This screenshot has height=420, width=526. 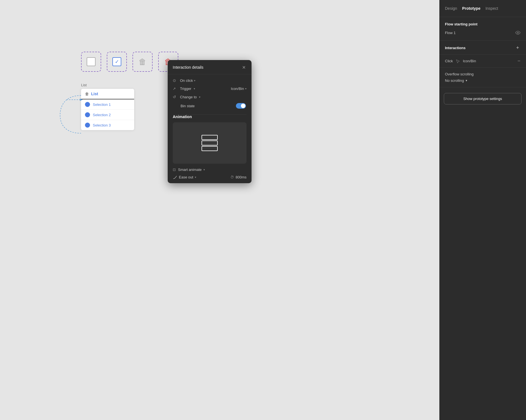 What do you see at coordinates (91, 62) in the screenshot?
I see `unchecked-frame` at bounding box center [91, 62].